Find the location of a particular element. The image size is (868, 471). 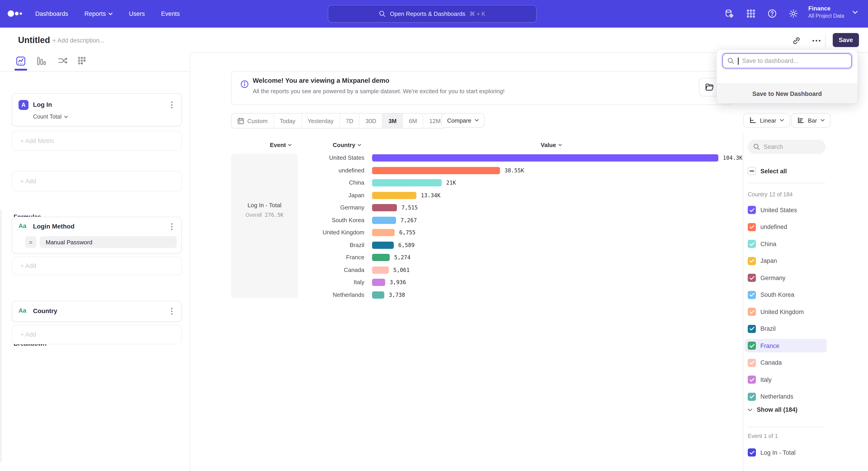

country-row-undefined: undefined is located at coordinates (786, 227).